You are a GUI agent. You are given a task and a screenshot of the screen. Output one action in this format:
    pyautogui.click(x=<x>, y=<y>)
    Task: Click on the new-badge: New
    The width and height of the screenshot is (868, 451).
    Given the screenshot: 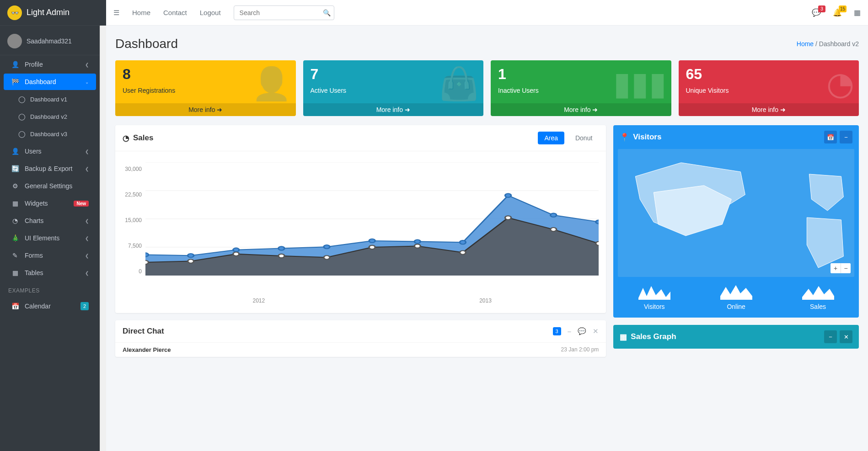 What is the action you would take?
    pyautogui.click(x=81, y=204)
    